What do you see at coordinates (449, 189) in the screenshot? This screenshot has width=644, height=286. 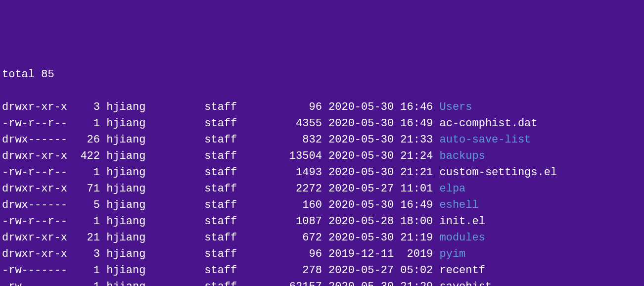 I see `directory-name: elpa` at bounding box center [449, 189].